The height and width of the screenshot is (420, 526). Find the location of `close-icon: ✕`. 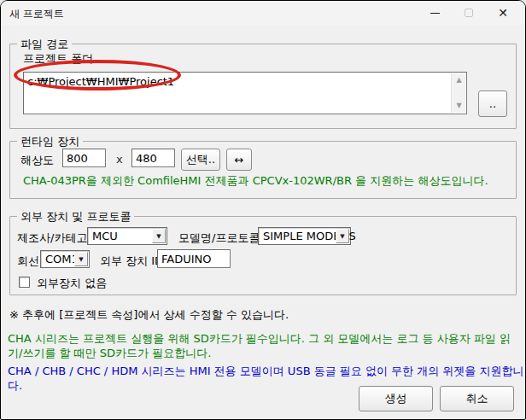

close-icon: ✕ is located at coordinates (503, 13).